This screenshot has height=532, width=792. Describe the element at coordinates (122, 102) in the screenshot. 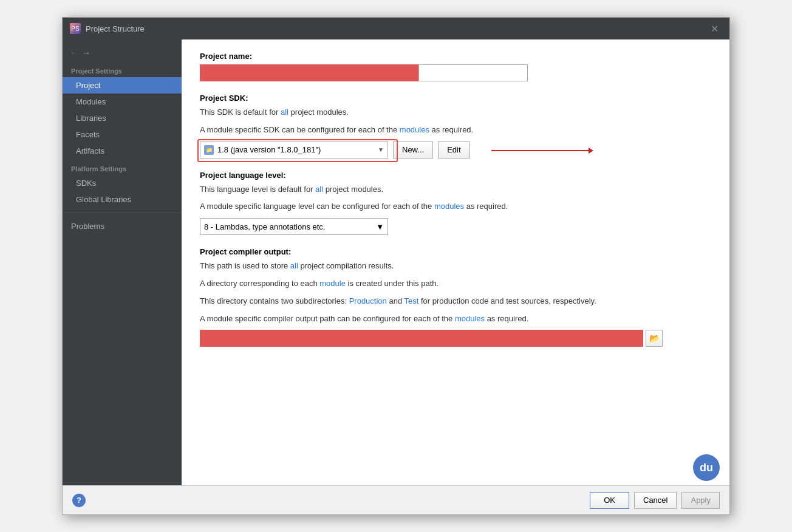

I see `sidebar-item-modules: Modules` at that location.